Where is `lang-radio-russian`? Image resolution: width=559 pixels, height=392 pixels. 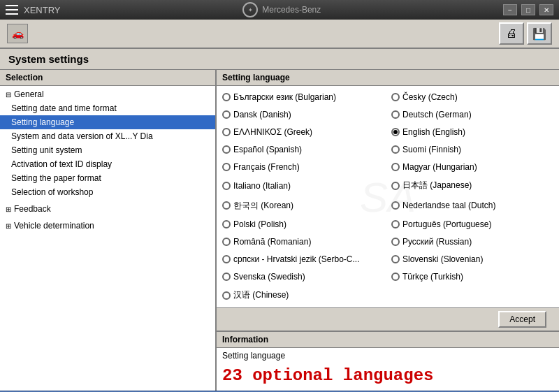 lang-radio-russian is located at coordinates (395, 242).